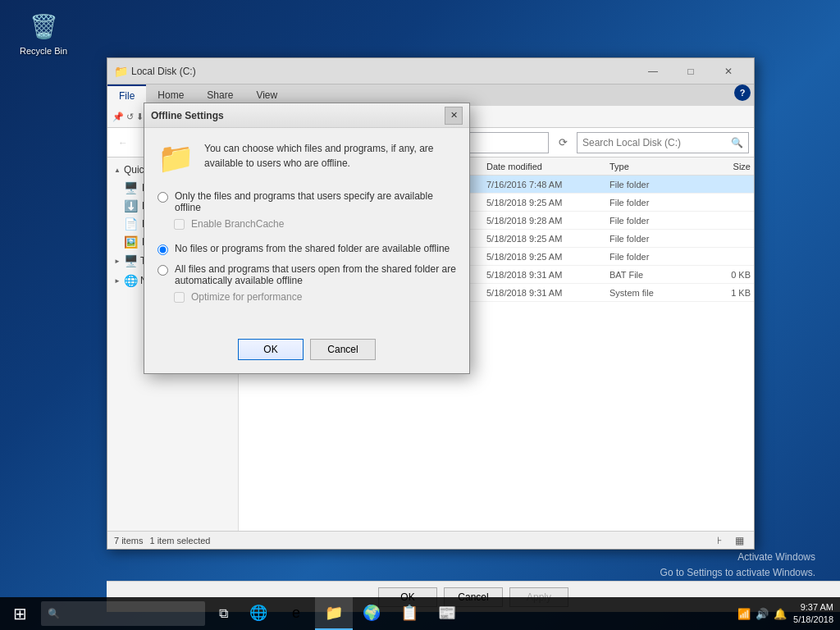 This screenshot has height=630, width=840. Describe the element at coordinates (431, 540) in the screenshot. I see `status-bar: 7 items 1 item selected ⊦ ▦` at that location.